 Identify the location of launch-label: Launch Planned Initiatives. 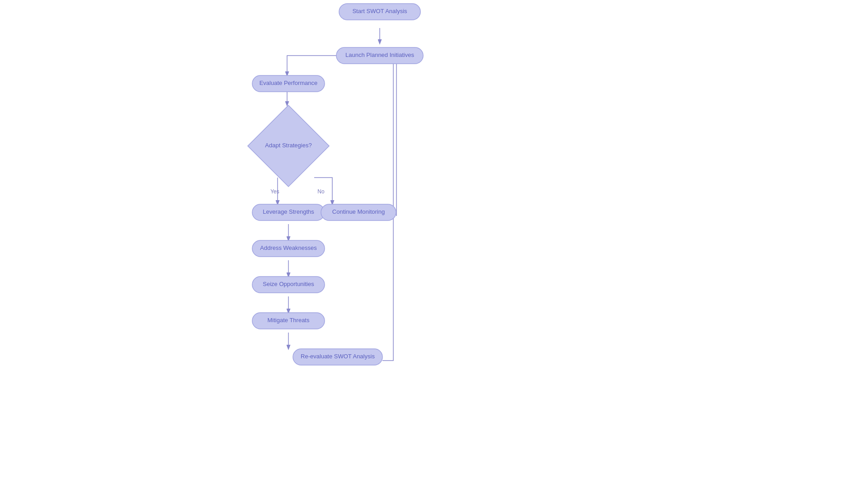
(380, 55).